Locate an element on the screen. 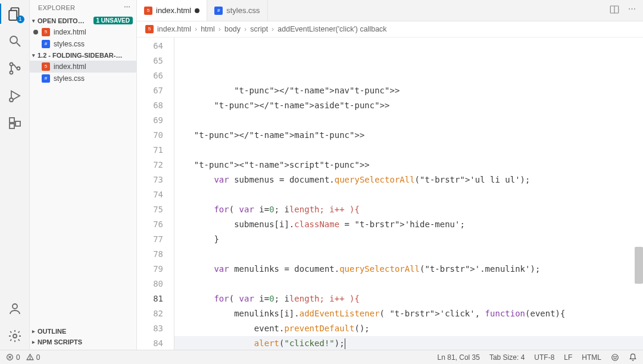  split-editor-icon is located at coordinates (614, 11).